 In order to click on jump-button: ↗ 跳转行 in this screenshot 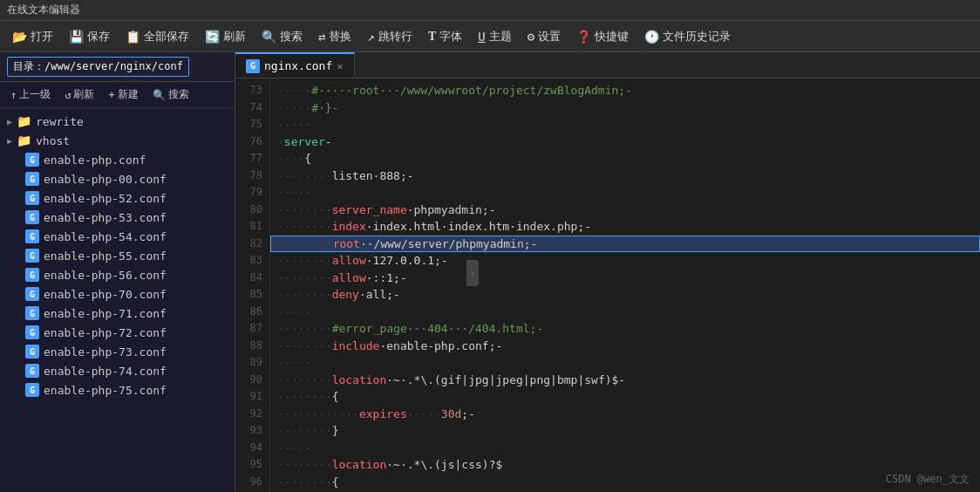, I will do `click(389, 37)`.